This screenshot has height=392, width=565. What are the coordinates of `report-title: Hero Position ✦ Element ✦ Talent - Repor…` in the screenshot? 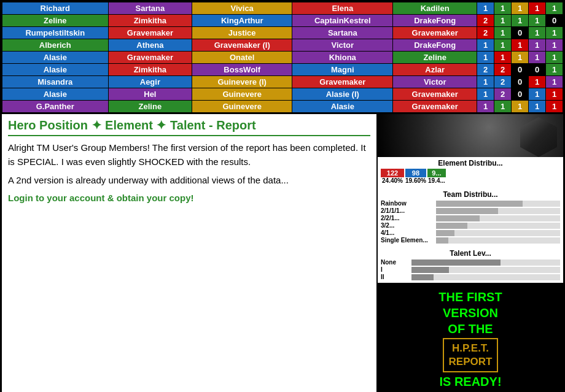 It's located at (189, 127).